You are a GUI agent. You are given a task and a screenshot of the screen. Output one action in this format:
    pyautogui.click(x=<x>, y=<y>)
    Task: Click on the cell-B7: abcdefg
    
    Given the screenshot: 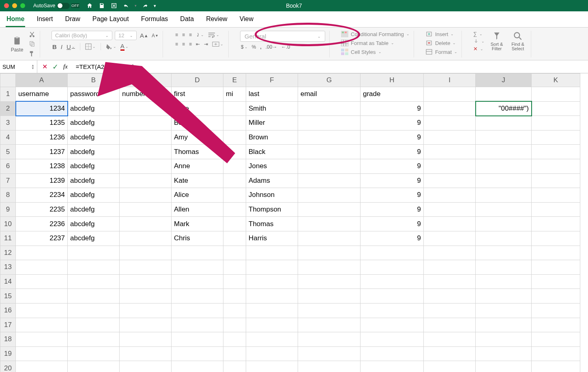 What is the action you would take?
    pyautogui.click(x=94, y=181)
    